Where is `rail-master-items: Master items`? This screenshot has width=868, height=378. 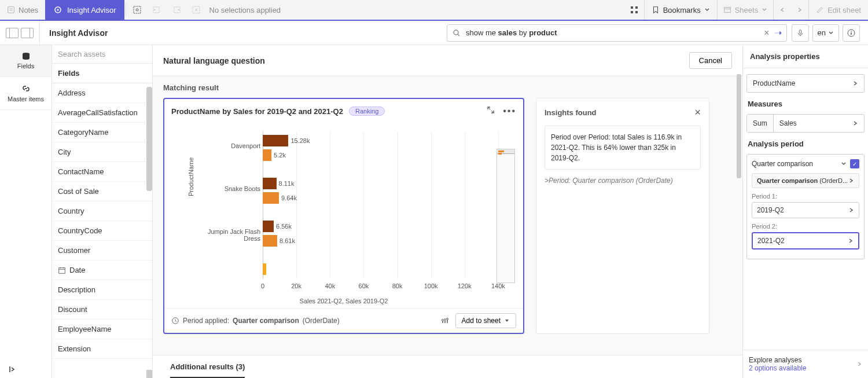
rail-master-items: Master items is located at coordinates (25, 94).